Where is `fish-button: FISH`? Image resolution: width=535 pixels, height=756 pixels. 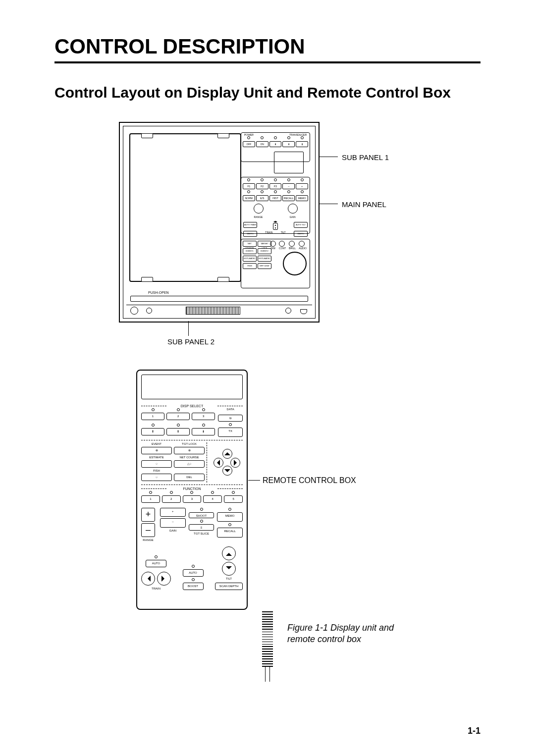 fish-button: FISH is located at coordinates (250, 266).